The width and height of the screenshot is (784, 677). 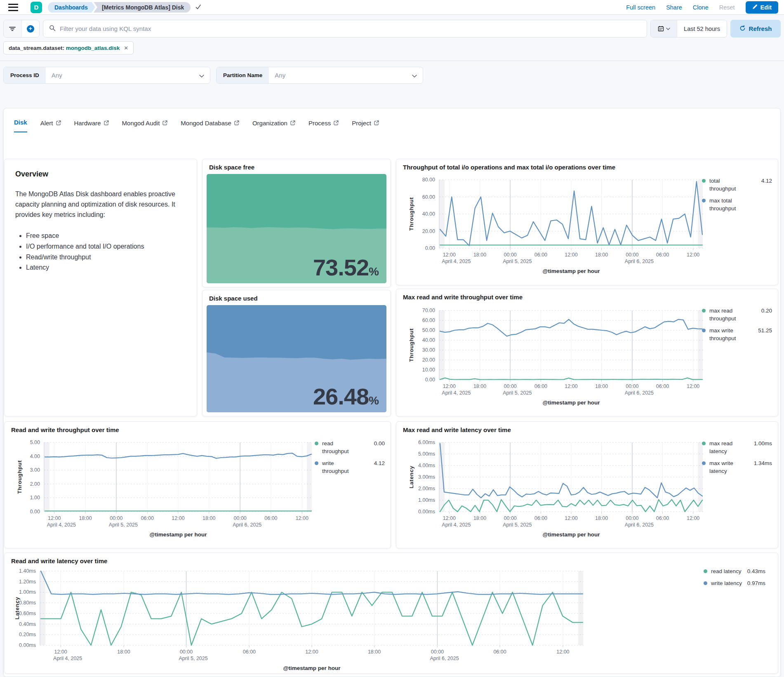 I want to click on tab-project: Project, so click(x=365, y=126).